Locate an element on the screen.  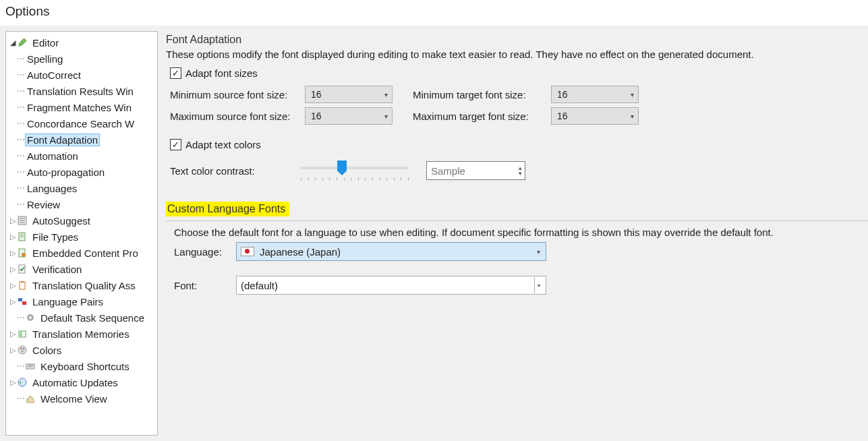
home-icon is located at coordinates (30, 399).